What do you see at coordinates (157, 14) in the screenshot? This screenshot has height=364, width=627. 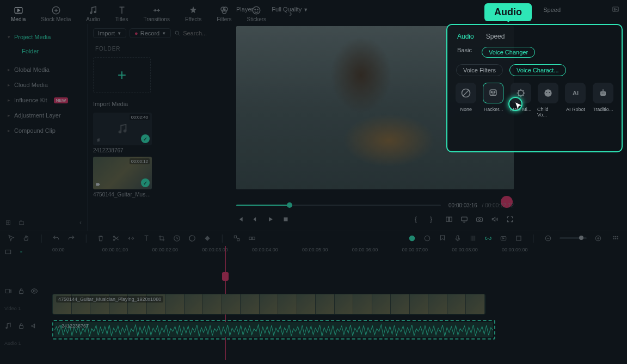 I see `tab-transitions: Transitions` at bounding box center [157, 14].